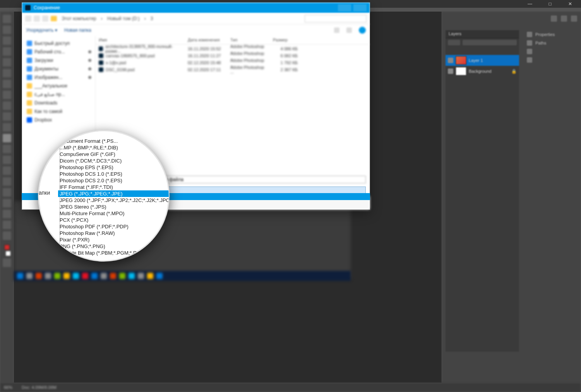 The image size is (581, 392). Describe the element at coordinates (29, 111) in the screenshot. I see `fold-icon` at that location.